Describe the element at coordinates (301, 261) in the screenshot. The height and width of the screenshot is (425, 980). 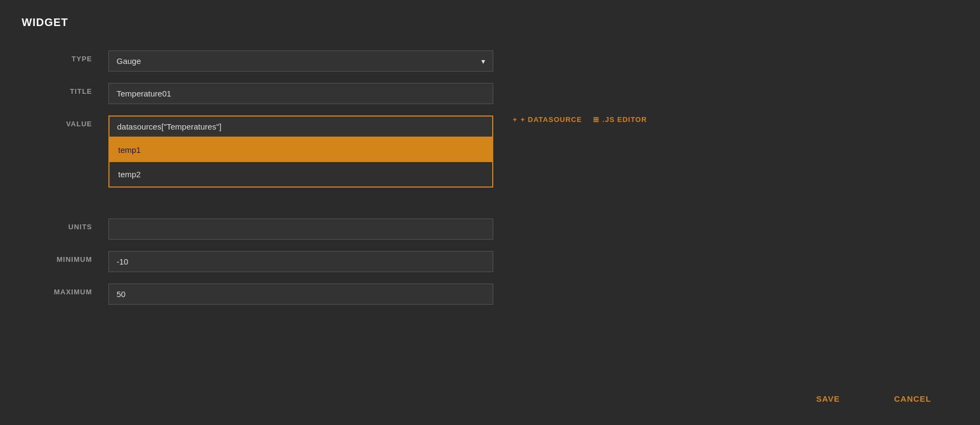
I see `minimum-input` at that location.